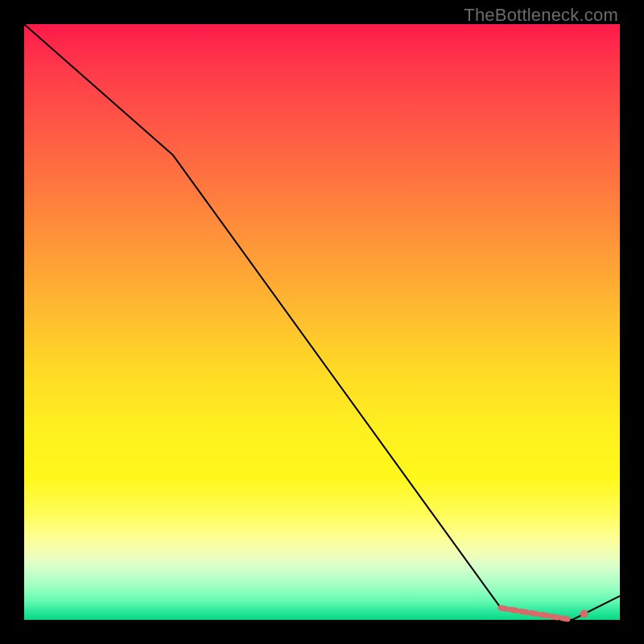  What do you see at coordinates (584, 614) in the screenshot?
I see `marker-dot` at bounding box center [584, 614].